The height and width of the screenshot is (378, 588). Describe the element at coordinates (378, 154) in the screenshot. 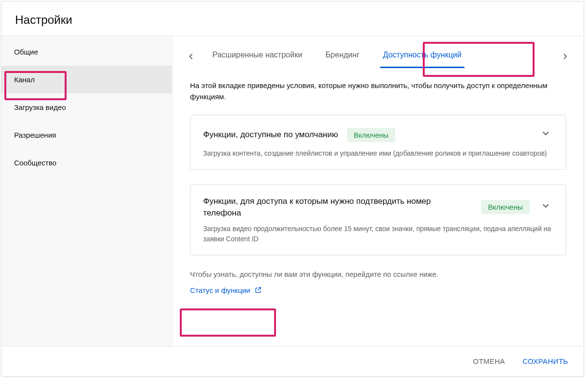

I see `card-description: Загрузка контента, создание плейлистов и…` at that location.